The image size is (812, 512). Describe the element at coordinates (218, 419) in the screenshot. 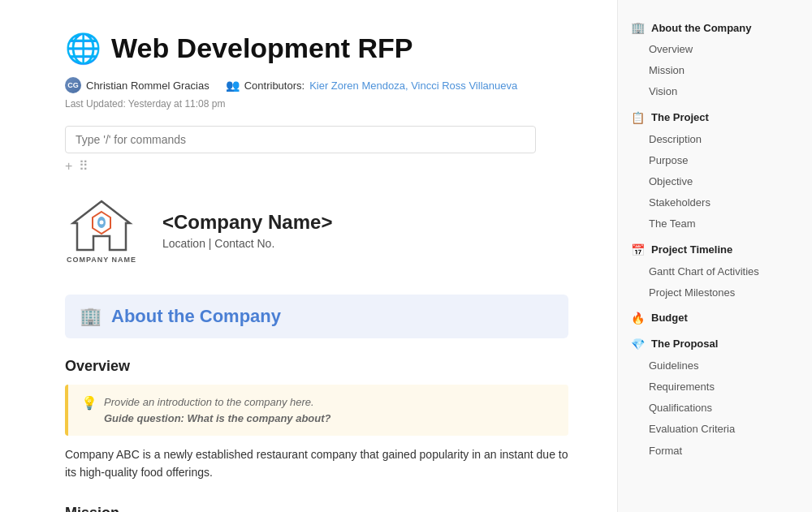

I see `callout-line2: Guide question: What is the company abou…` at that location.